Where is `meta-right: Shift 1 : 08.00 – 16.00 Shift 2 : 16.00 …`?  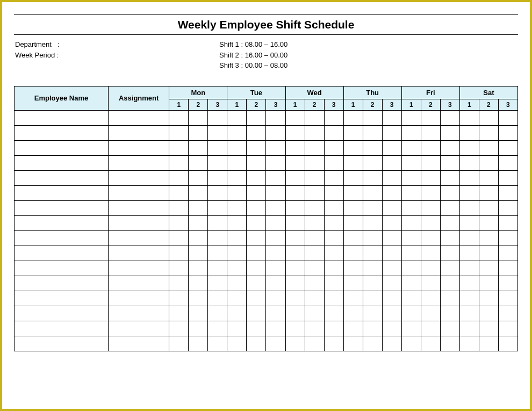
meta-right: Shift 1 : 08.00 – 16.00 Shift 2 : 16.00 … is located at coordinates (254, 55).